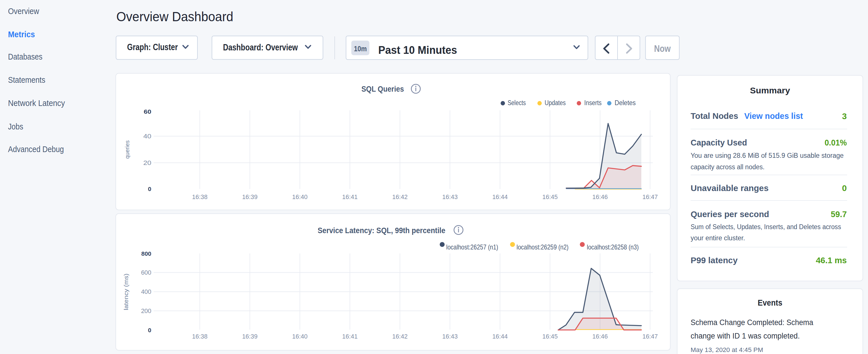  What do you see at coordinates (382, 89) in the screenshot?
I see `svg-text: SQL Queries` at bounding box center [382, 89].